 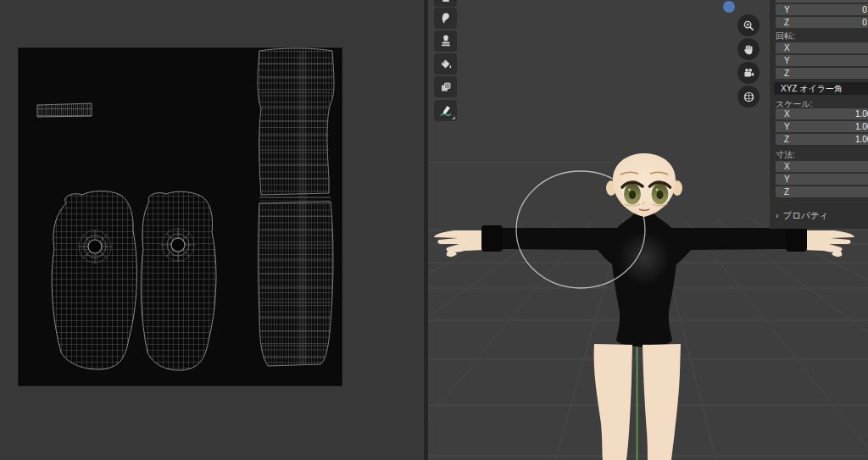 I want to click on scale-y-field: Y 1.000, so click(x=822, y=127).